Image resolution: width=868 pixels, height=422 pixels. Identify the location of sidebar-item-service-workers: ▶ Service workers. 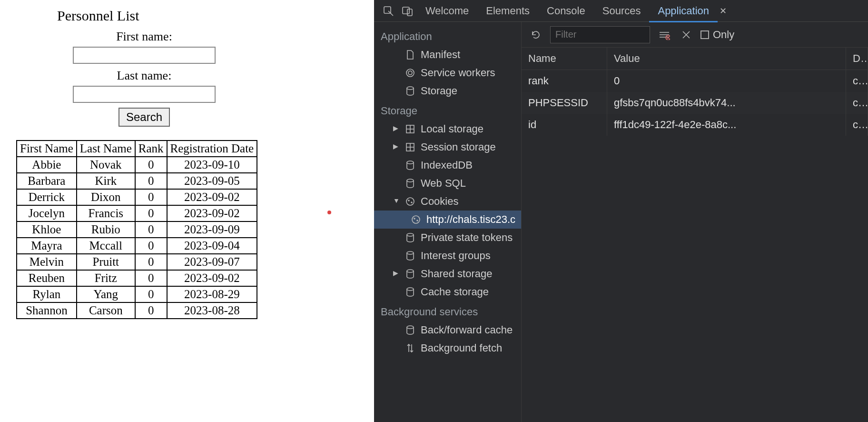
(447, 73).